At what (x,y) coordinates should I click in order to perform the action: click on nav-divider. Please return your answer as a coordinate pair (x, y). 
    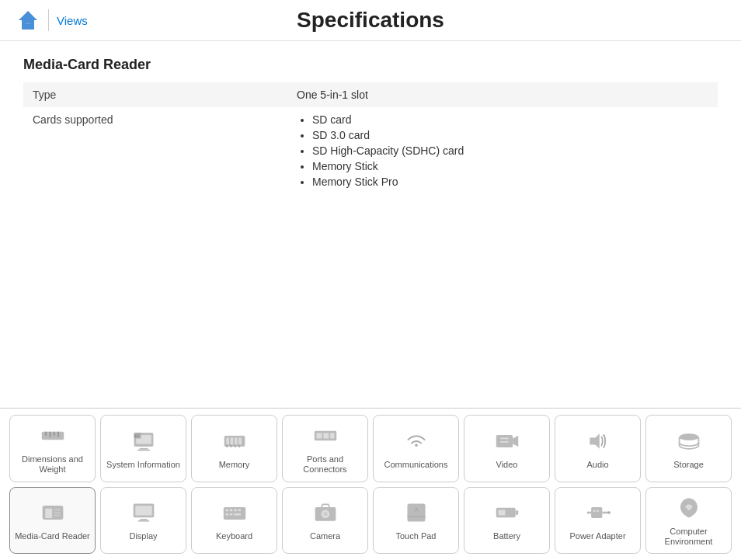
    Looking at the image, I should click on (48, 20).